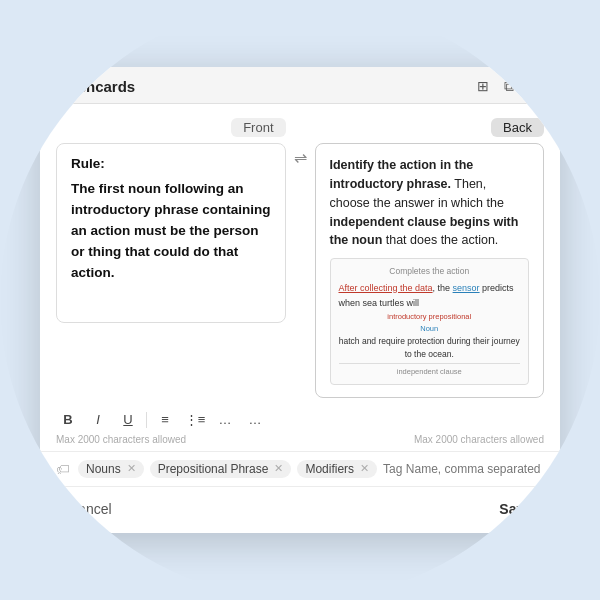 The height and width of the screenshot is (600, 600). I want to click on back-label-row: Back, so click(430, 128).